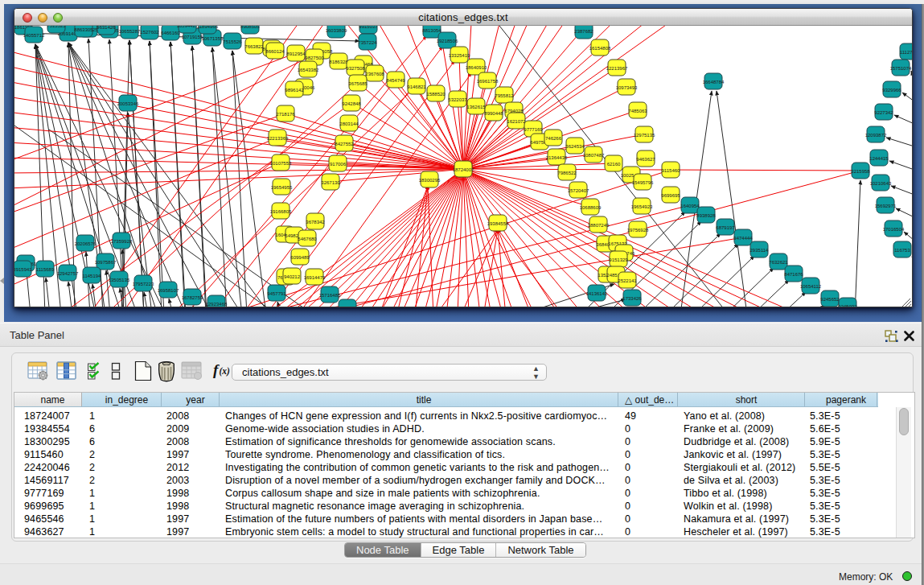 This screenshot has width=924, height=585. What do you see at coordinates (278, 138) in the screenshot?
I see `svg-text: 12213369` at bounding box center [278, 138].